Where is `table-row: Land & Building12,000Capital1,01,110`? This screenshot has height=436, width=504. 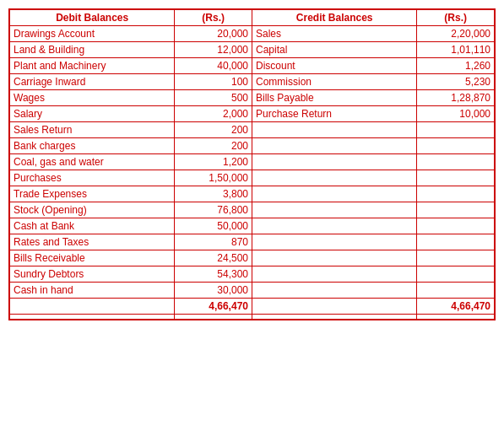
table-row: Land & Building12,000Capital1,01,110 is located at coordinates (252, 51).